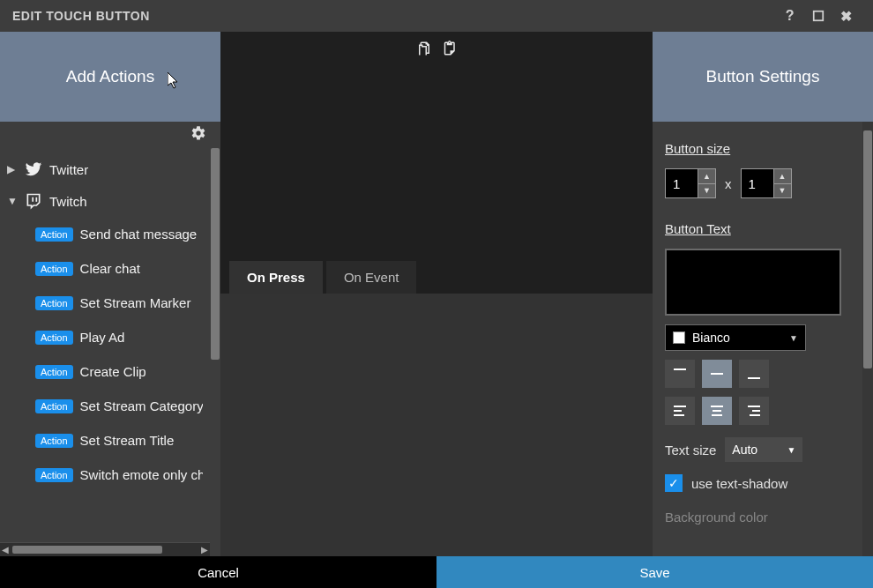  Describe the element at coordinates (680, 374) in the screenshot. I see `valign-top-button` at that location.